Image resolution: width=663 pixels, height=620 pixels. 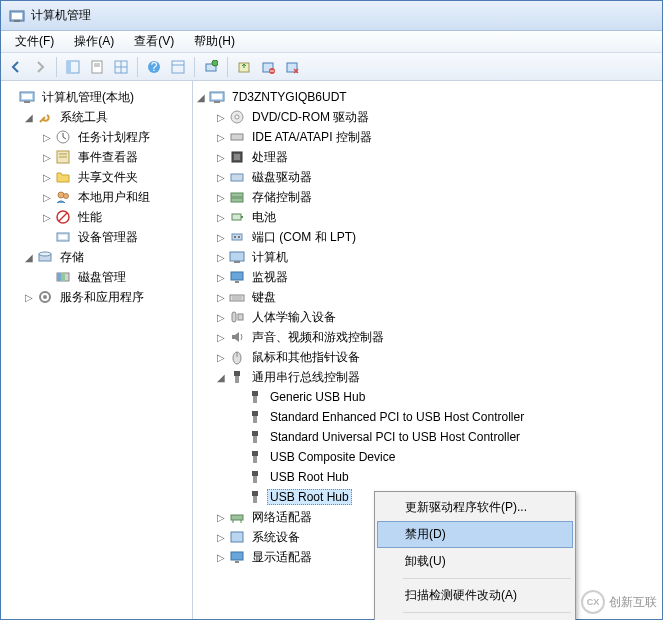 What do you see at coordinates (84, 118) in the screenshot?
I see `node-label: 系统工具` at bounding box center [84, 118].